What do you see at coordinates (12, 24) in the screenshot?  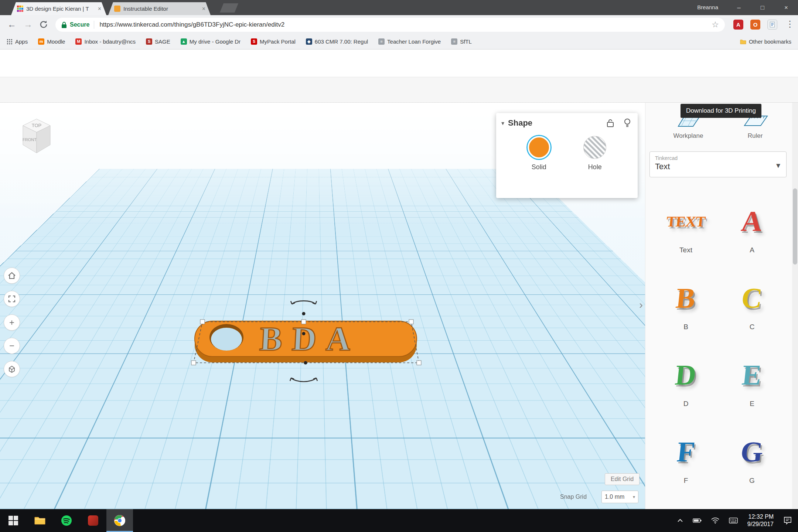 I see `back-icon: ←` at bounding box center [12, 24].